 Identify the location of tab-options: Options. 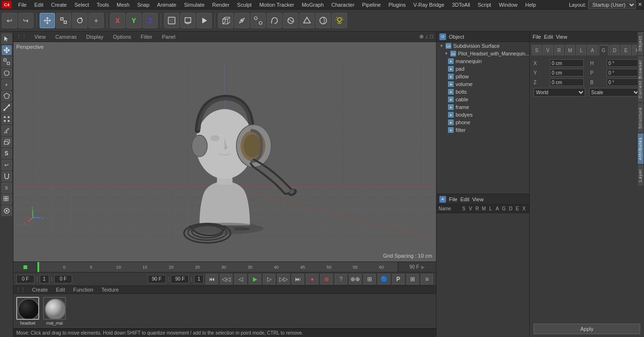
(122, 37).